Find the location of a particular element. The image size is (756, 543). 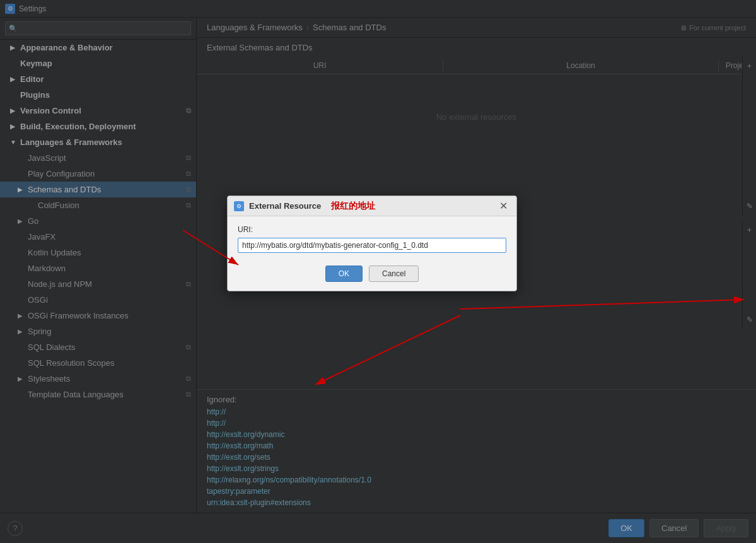

dialog-icon: ⚙ is located at coordinates (239, 206).